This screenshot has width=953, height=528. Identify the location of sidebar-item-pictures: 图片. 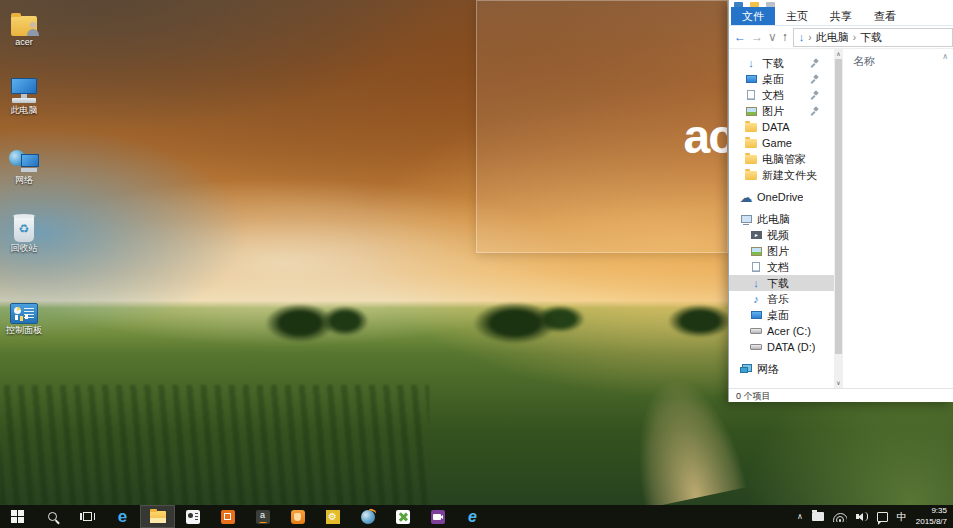
(782, 251).